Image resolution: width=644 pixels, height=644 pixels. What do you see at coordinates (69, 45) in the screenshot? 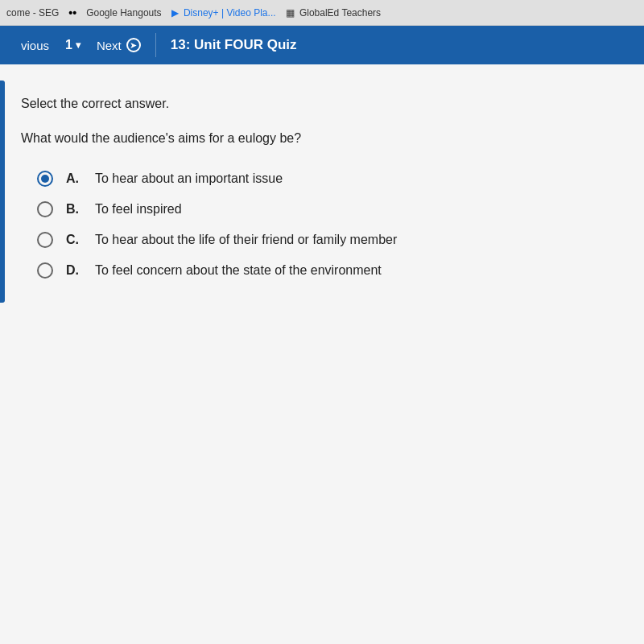
I see `page-number: 1` at bounding box center [69, 45].